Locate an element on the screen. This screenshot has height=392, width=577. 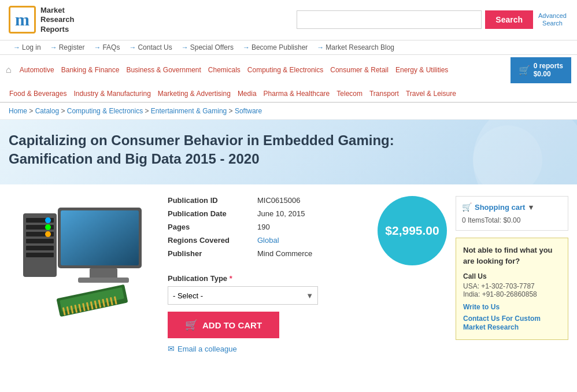
cat-industry: Industry & Manufacturing is located at coordinates (112, 94).